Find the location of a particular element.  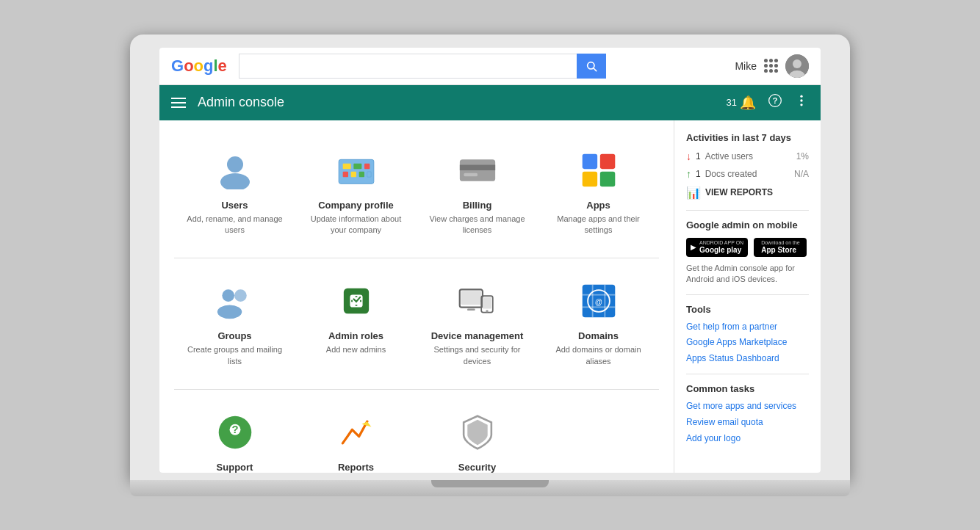

partner-link: Get help from a partner is located at coordinates (748, 327).